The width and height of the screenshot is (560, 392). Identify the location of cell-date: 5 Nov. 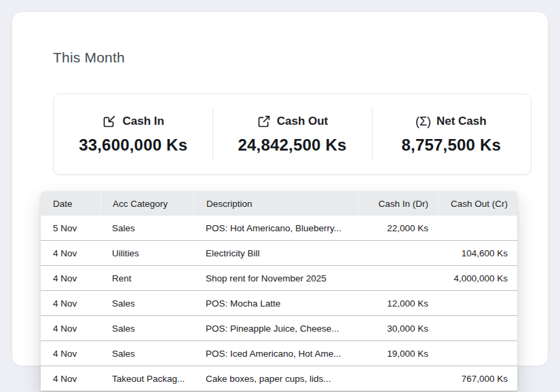
(71, 228).